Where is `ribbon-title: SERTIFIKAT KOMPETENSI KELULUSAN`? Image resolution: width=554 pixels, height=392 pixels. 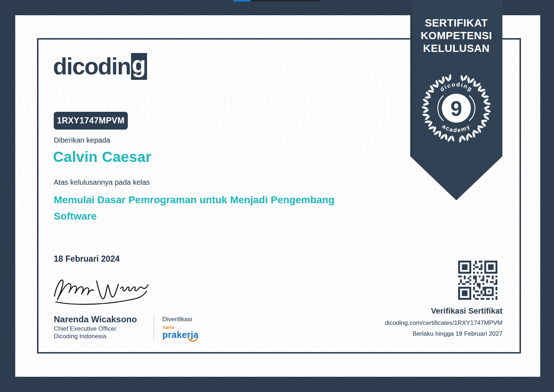
ribbon-title: SERTIFIKAT KOMPETENSI KELULUSAN is located at coordinates (456, 28).